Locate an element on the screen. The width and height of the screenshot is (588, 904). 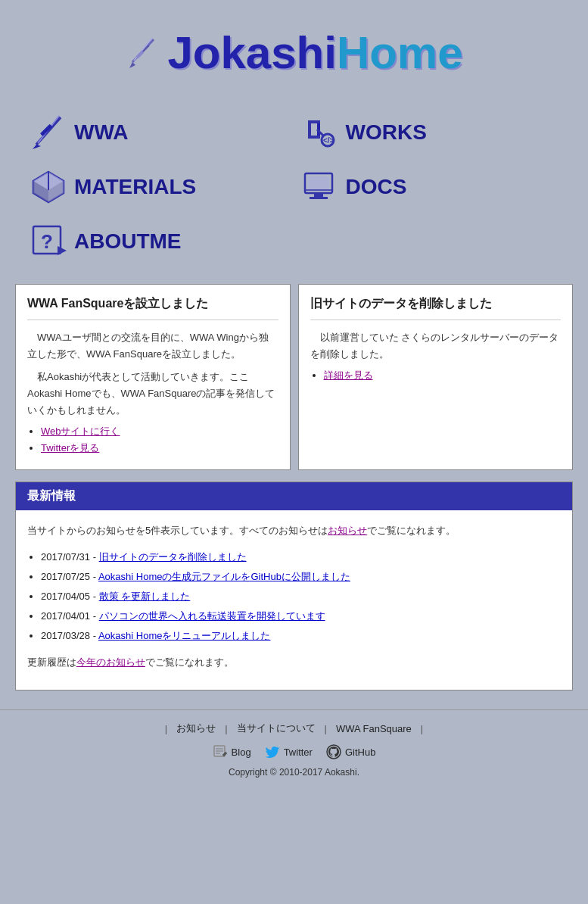
footer-link-wwa-fansquare: WWA FanSquare is located at coordinates (374, 728).